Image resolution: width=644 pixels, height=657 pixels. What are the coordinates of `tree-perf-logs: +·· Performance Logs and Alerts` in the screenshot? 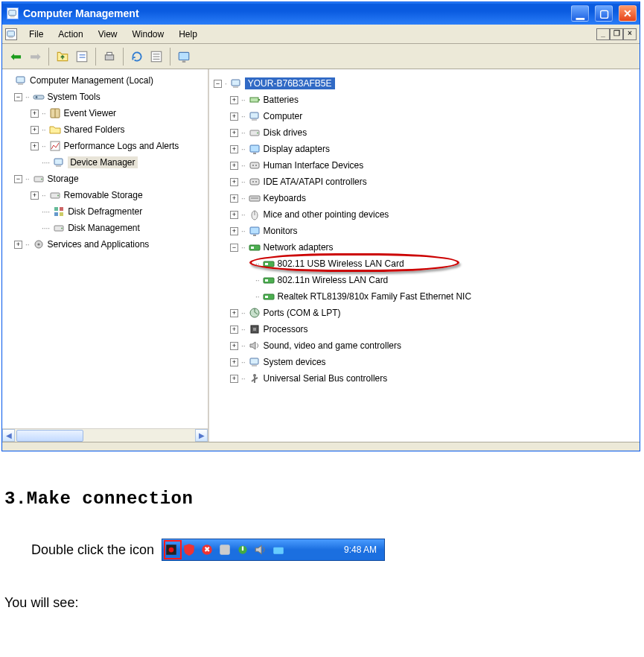 It's located at (105, 146).